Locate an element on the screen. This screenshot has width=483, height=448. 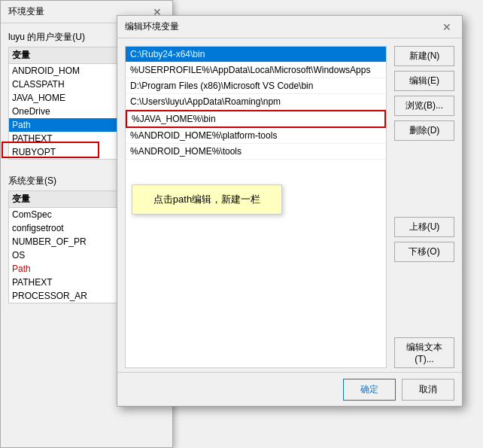
edit-dialog-bottom-bar: 确定 取消 is located at coordinates (290, 389).